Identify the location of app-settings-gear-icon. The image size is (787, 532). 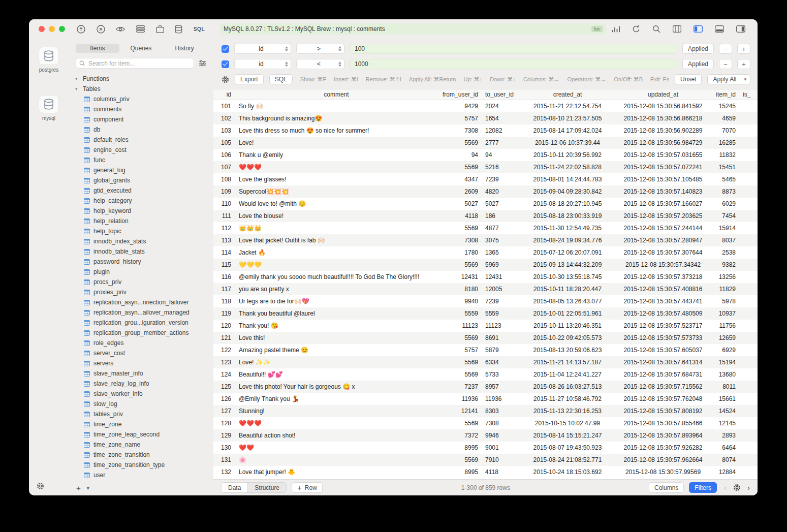
(41, 486).